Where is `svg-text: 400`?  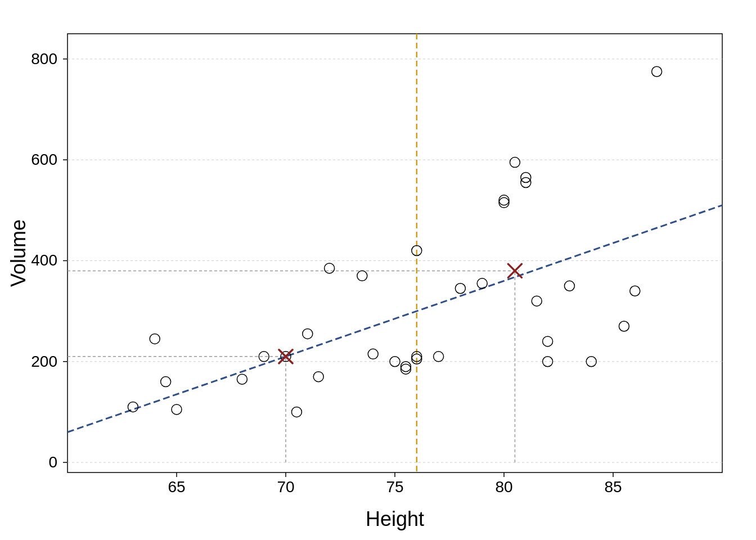 svg-text: 400 is located at coordinates (44, 260).